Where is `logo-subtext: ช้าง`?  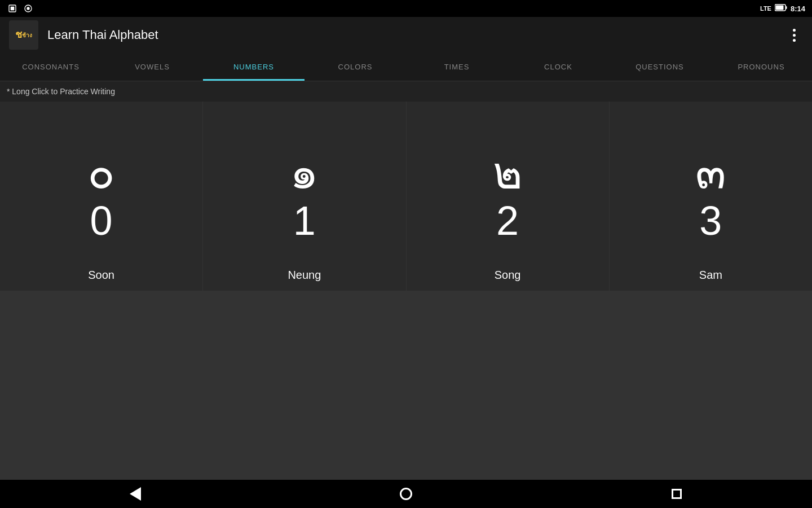 logo-subtext: ช้าง is located at coordinates (27, 35).